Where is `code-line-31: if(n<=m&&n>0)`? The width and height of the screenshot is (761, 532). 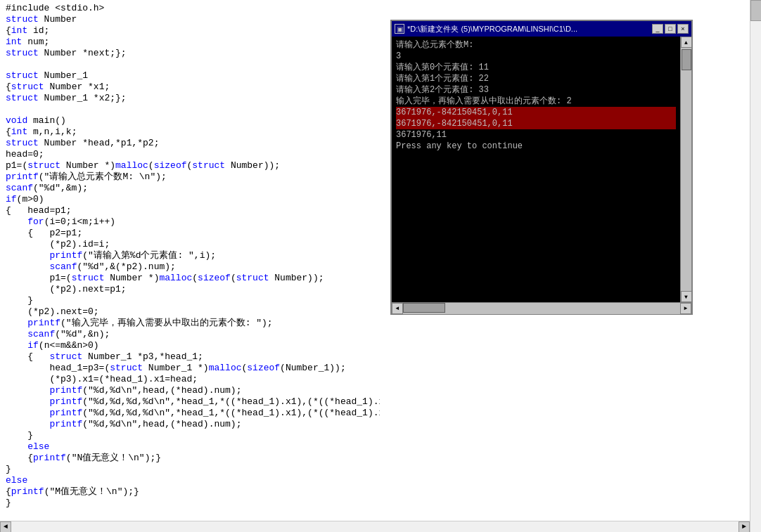 code-line-31: if(n<=m&&n>0) is located at coordinates (190, 346).